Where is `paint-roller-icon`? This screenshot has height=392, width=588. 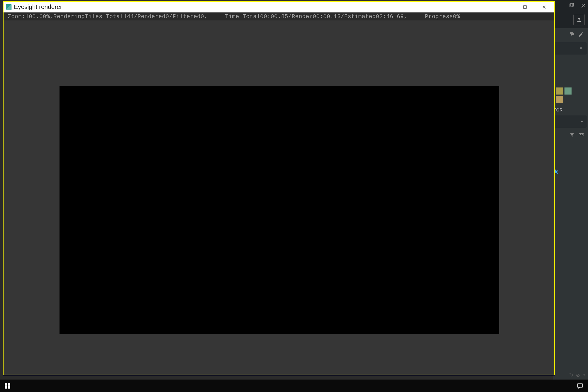 paint-roller-icon is located at coordinates (572, 34).